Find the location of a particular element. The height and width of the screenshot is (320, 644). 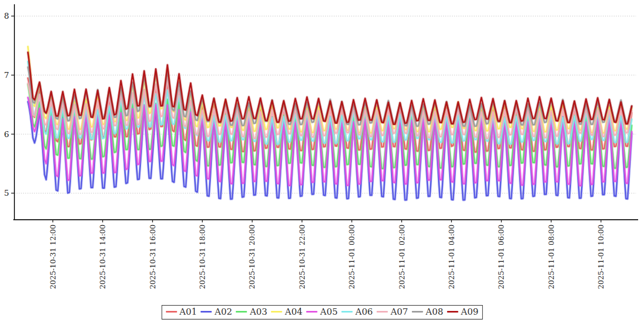

legend-label: A02 is located at coordinates (223, 313).